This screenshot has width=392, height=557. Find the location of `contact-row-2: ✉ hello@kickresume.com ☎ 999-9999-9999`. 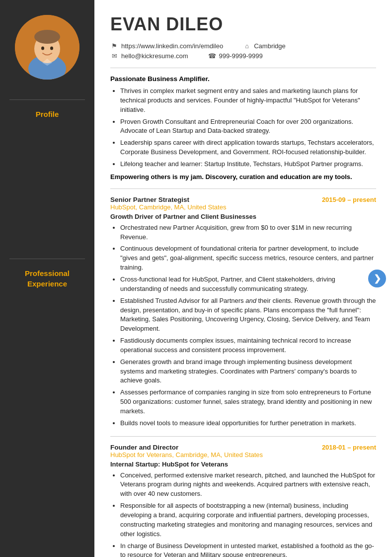

contact-row-2: ✉ hello@kickresume.com ☎ 999-9999-9999 is located at coordinates (243, 56).